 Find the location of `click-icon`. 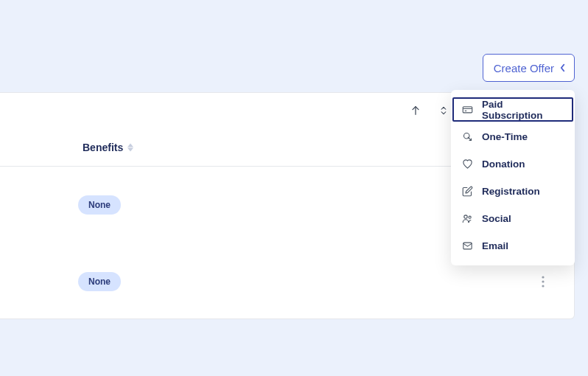

click-icon is located at coordinates (467, 137).